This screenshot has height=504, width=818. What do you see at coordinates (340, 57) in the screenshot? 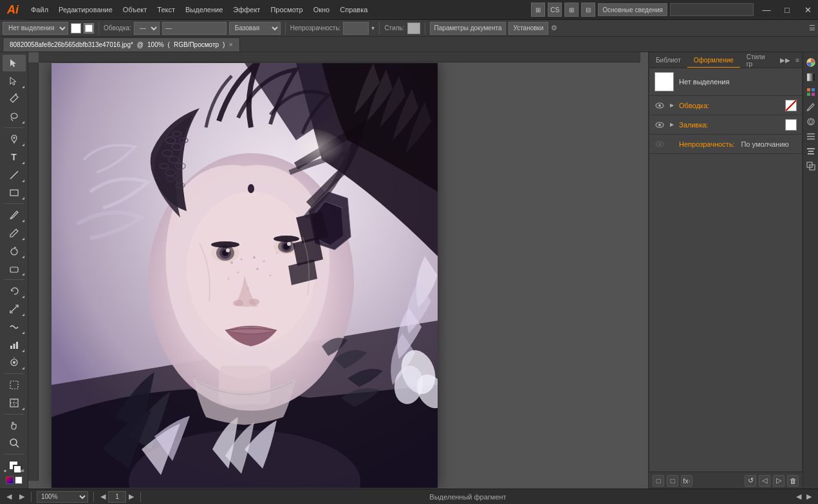
I see `ruler-svg-h` at bounding box center [340, 57].